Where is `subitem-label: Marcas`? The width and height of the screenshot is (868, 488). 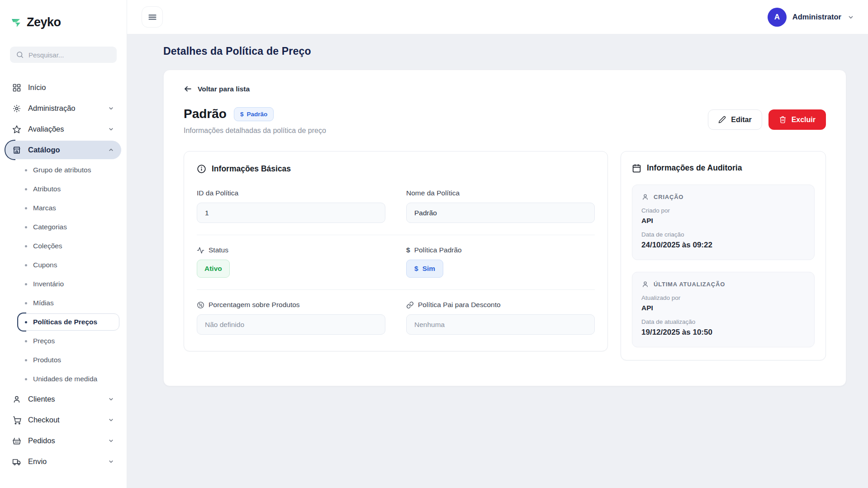 subitem-label: Marcas is located at coordinates (44, 208).